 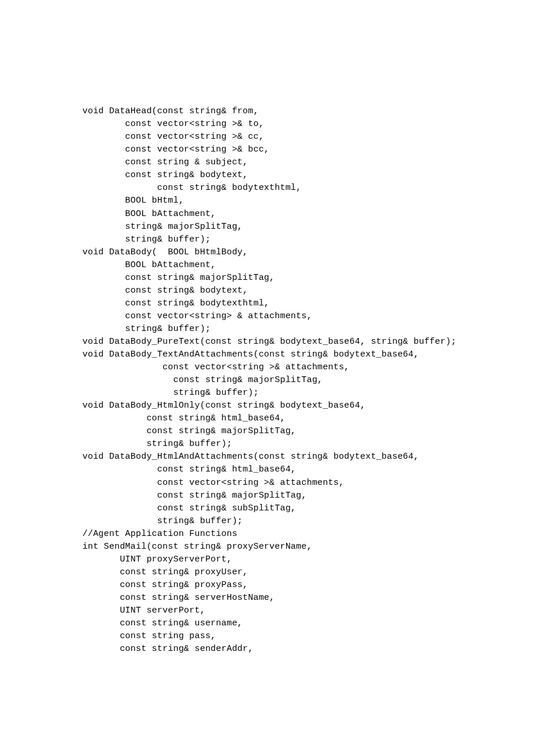 What do you see at coordinates (308, 342) in the screenshot?
I see `code-line: void DataBody_PureText(const string& bod…` at bounding box center [308, 342].